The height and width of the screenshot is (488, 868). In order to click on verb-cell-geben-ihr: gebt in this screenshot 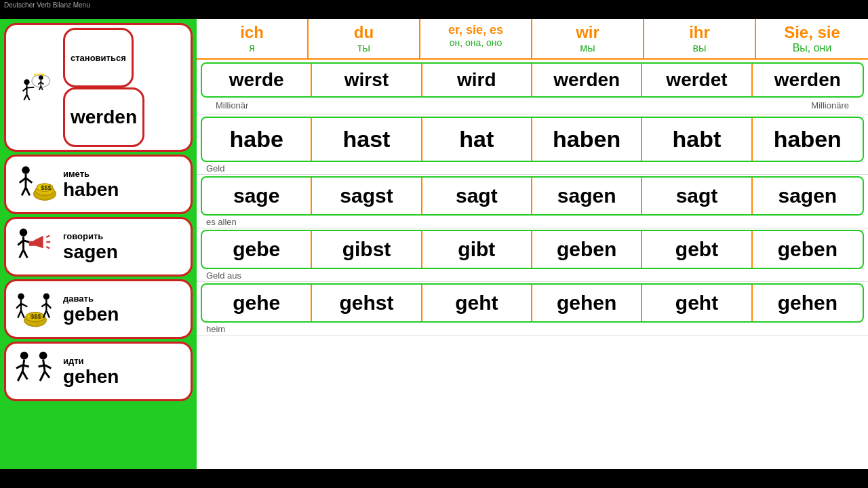, I will do `click(697, 249)`.